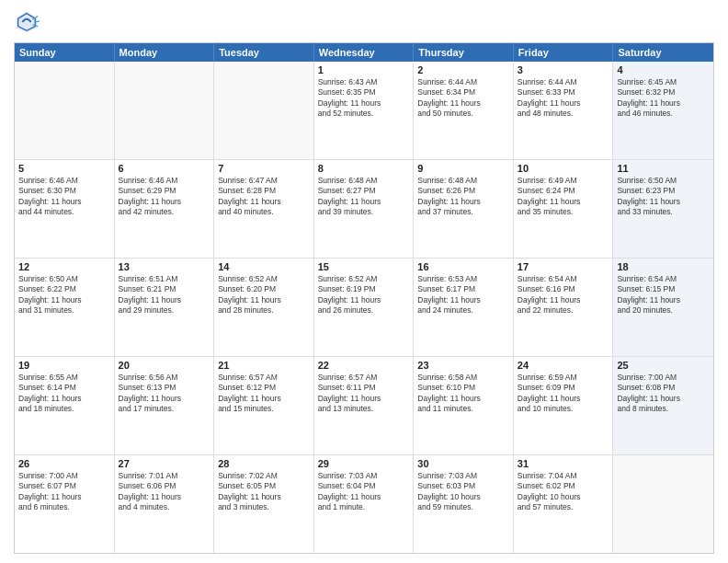  I want to click on day-number: 29, so click(364, 464).